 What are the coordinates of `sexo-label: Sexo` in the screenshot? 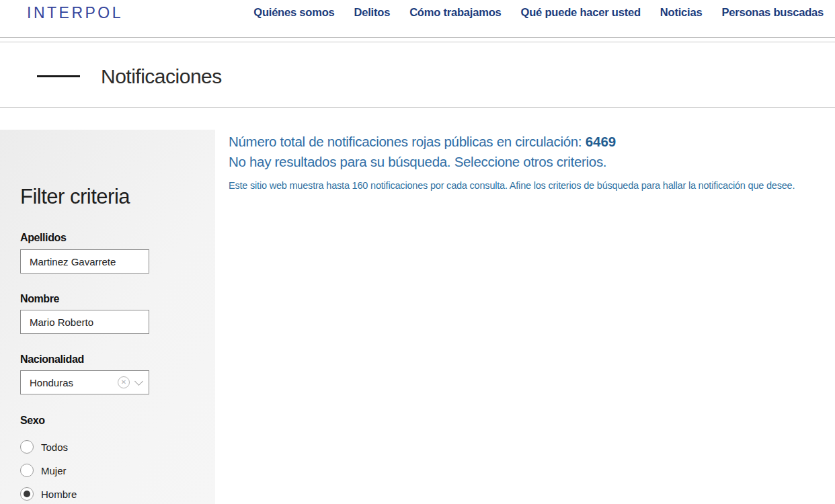 It's located at (32, 421).